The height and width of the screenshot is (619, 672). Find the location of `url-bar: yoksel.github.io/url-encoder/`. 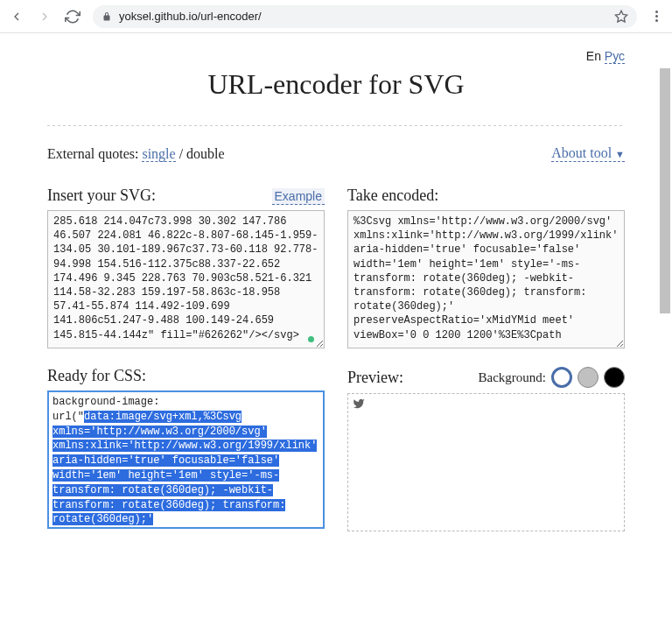

url-bar: yoksel.github.io/url-encoder/ is located at coordinates (365, 17).